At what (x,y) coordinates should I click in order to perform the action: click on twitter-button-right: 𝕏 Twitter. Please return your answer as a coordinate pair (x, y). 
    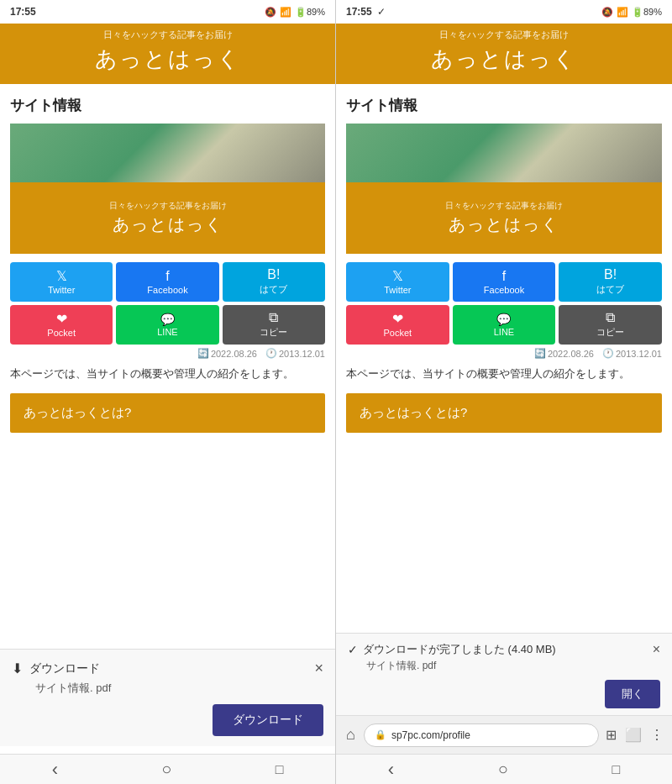
    Looking at the image, I should click on (398, 282).